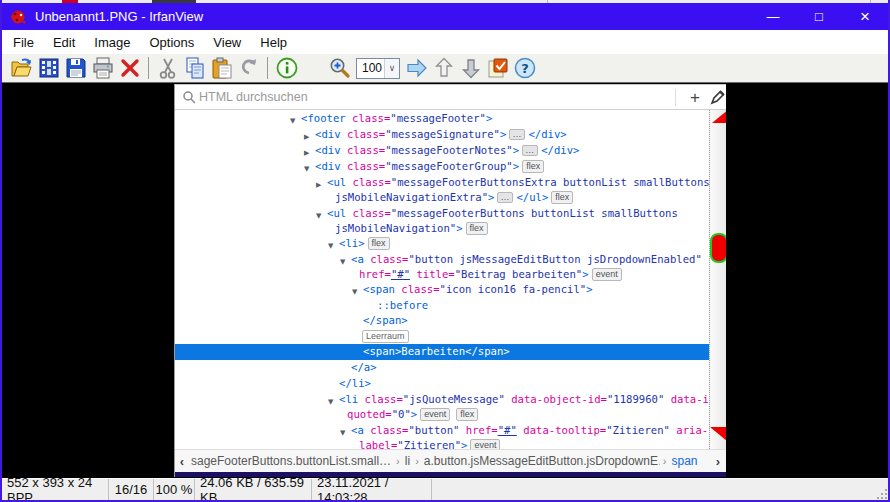 The width and height of the screenshot is (890, 502). I want to click on zoom-button, so click(340, 68).